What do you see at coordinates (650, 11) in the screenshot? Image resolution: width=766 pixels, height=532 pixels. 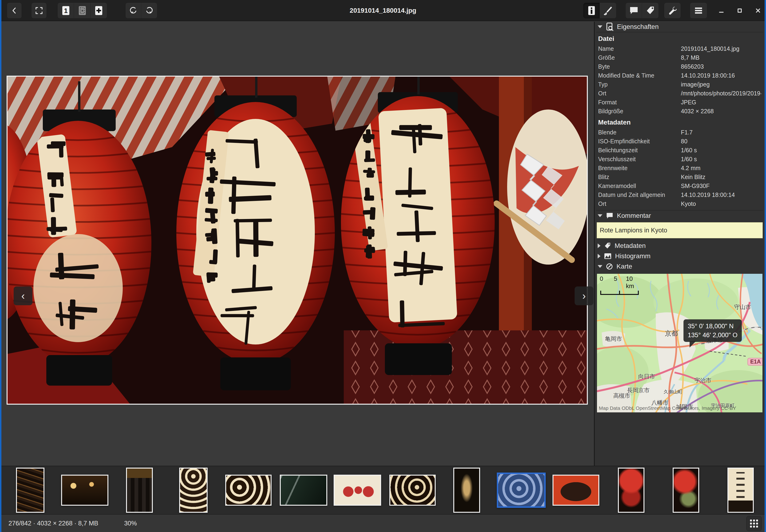 I see `tags-button` at bounding box center [650, 11].